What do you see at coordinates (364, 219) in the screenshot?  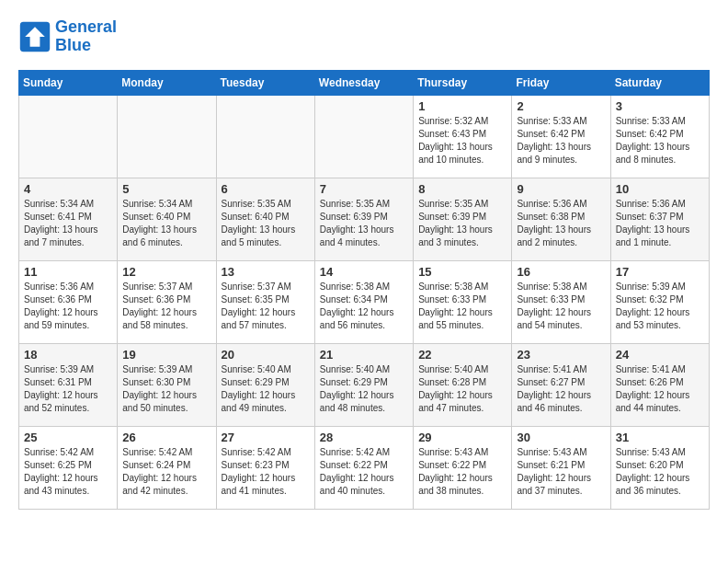 I see `calendar-cell: 7 Sunrise: 5:35 AMSunset: 6:39 PMDayligh…` at bounding box center [364, 219].